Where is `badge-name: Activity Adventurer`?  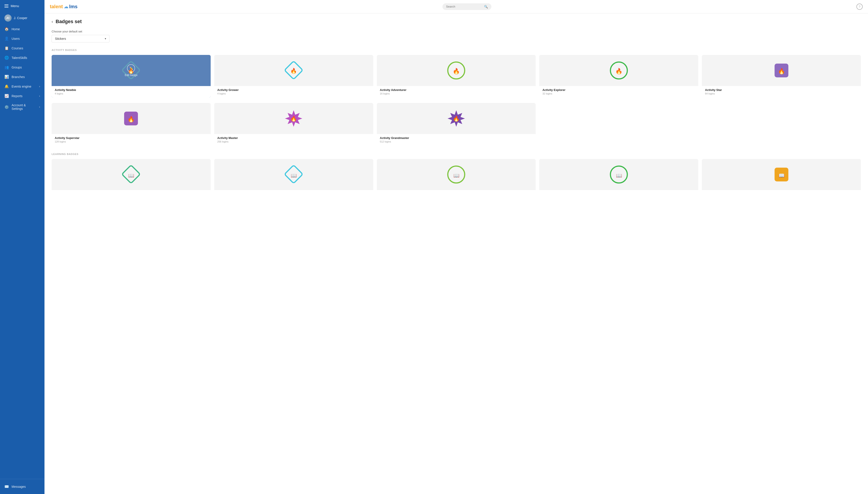 badge-name: Activity Adventurer is located at coordinates (456, 90).